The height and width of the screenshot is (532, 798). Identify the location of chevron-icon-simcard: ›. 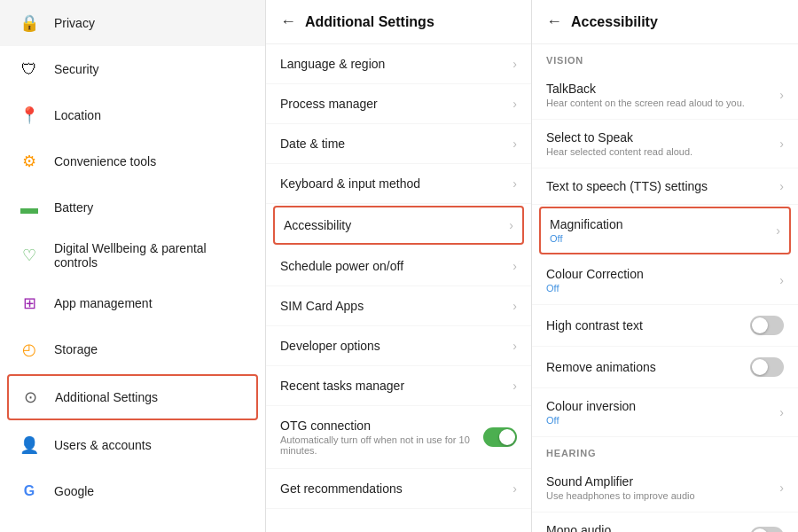
(514, 306).